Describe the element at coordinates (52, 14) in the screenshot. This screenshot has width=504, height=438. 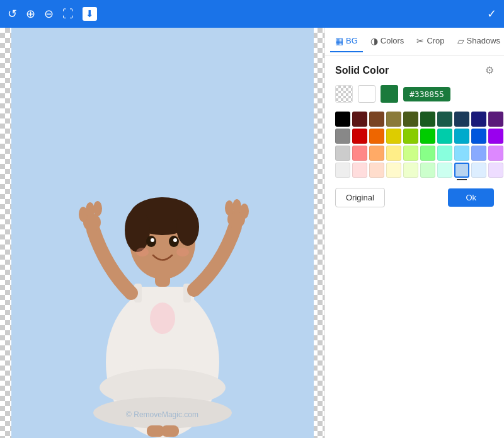
I see `toolbar-left: ↺ ⊕ ⊖ ⛶ ⬇` at that location.